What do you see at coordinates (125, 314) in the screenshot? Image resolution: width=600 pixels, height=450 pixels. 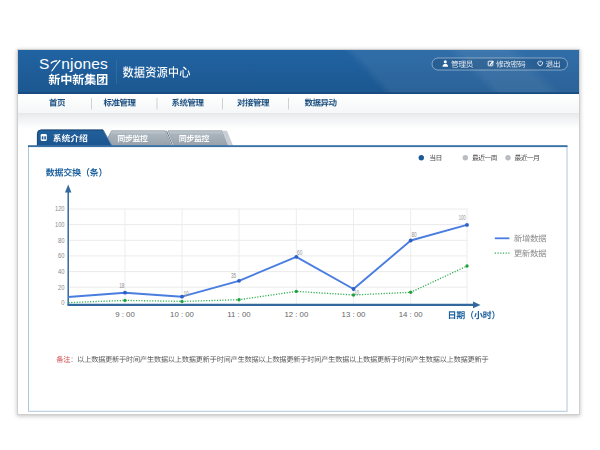 I see `svg-text: 9 : 00` at bounding box center [125, 314].